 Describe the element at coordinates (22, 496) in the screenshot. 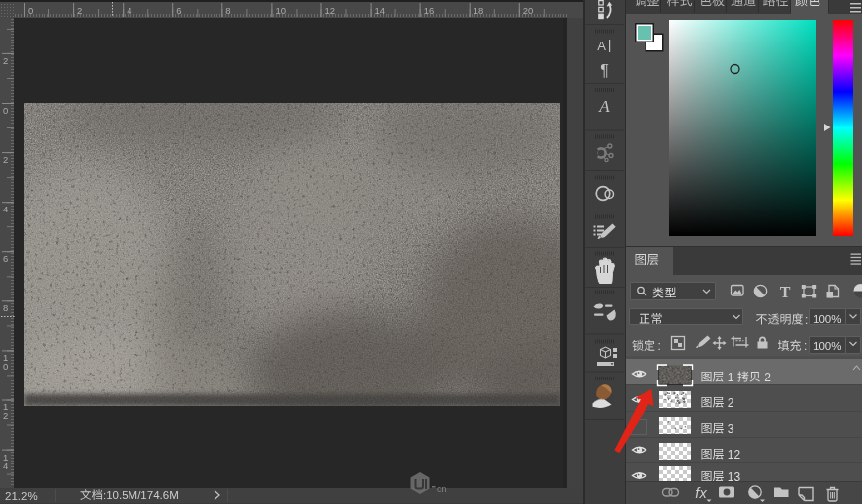

I see `svg-text: 21.2%` at that location.